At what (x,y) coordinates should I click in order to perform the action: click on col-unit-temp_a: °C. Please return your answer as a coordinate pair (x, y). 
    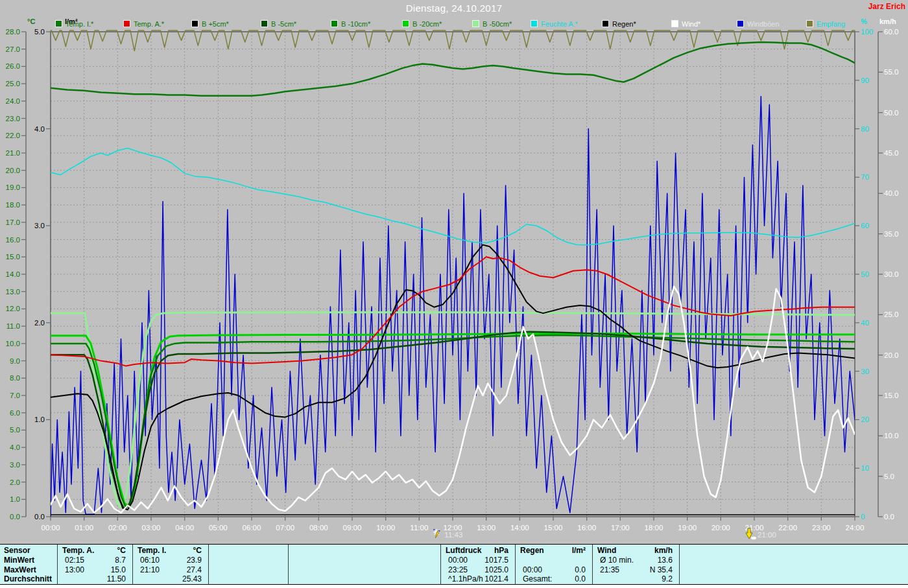
    Looking at the image, I should click on (92, 550).